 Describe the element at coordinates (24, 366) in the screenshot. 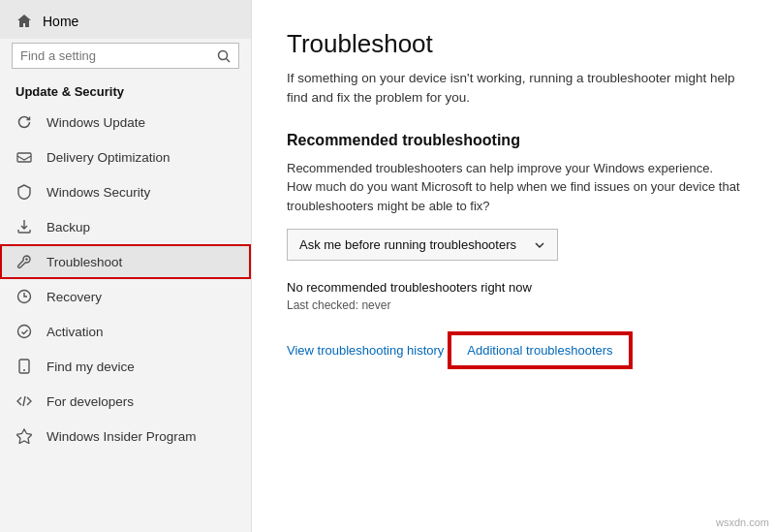

I see `find-device-icon` at that location.